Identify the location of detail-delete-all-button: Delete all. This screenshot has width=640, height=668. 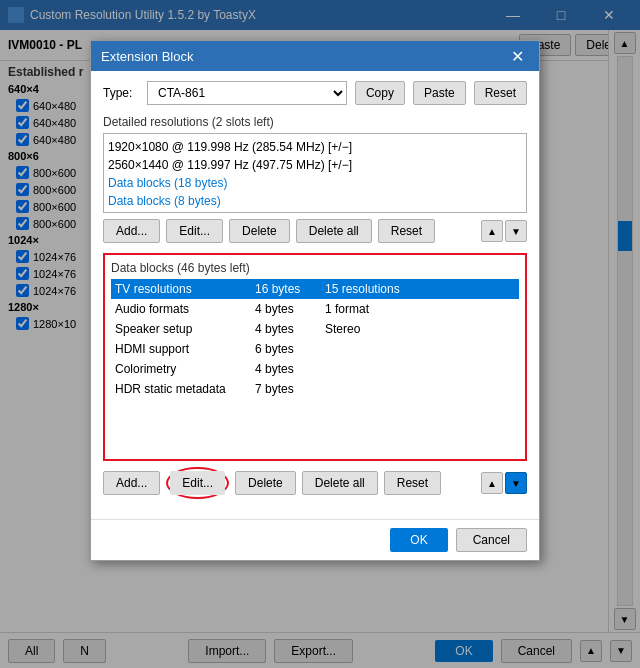
(334, 231).